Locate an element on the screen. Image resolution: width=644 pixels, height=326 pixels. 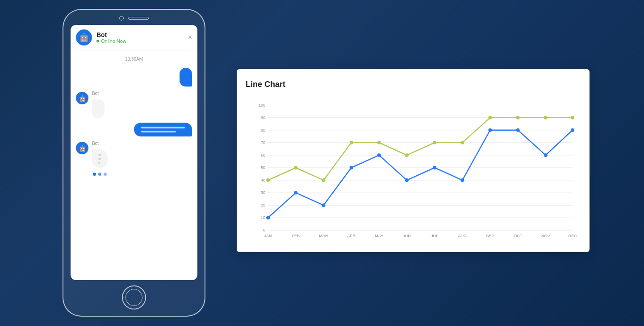
chat-timestamp: 10:30AM is located at coordinates (134, 59).